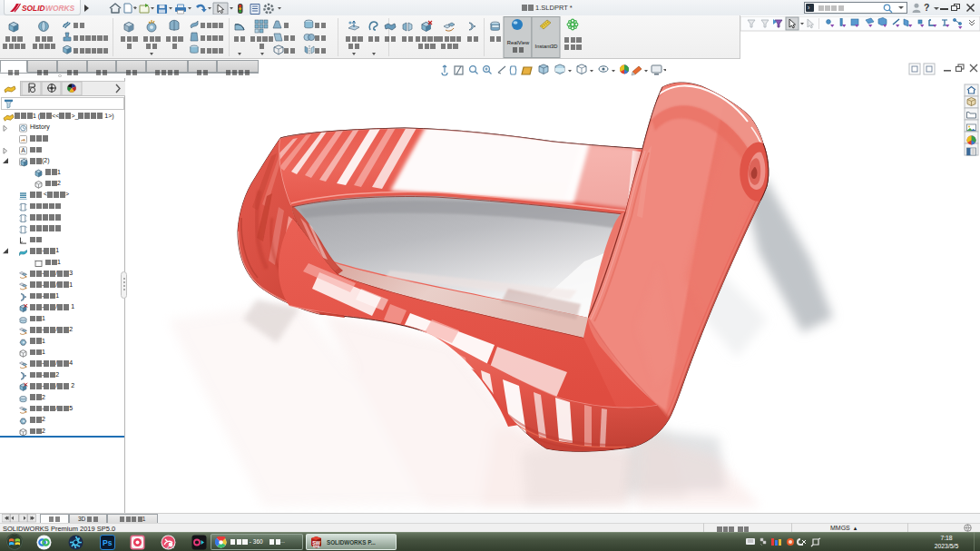  Describe the element at coordinates (34, 8) in the screenshot. I see `svg-text: SOLID` at that location.